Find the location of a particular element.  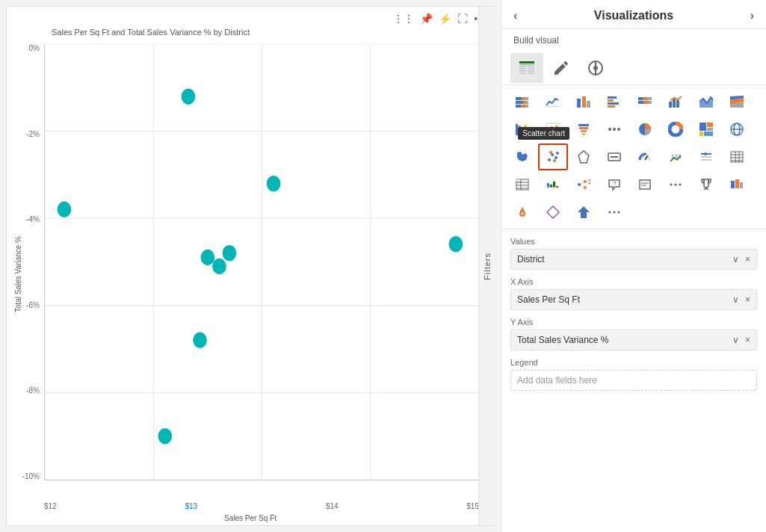

scatter-chart-btn: Scatter chart is located at coordinates (553, 157).